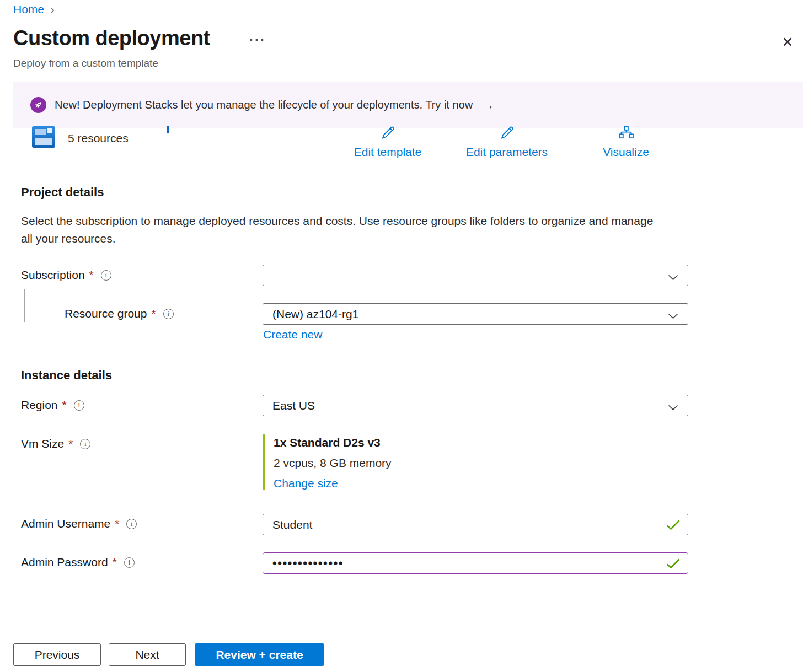  What do you see at coordinates (62, 192) in the screenshot?
I see `project-details-heading: Project details` at bounding box center [62, 192].